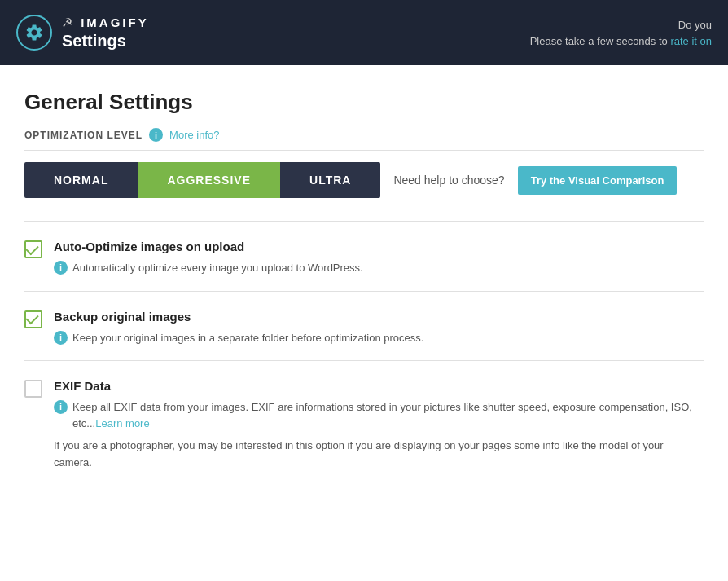  Describe the element at coordinates (364, 256) in the screenshot. I see `auto-optimize-section: Auto-Optimize images on upload i Automat…` at that location.